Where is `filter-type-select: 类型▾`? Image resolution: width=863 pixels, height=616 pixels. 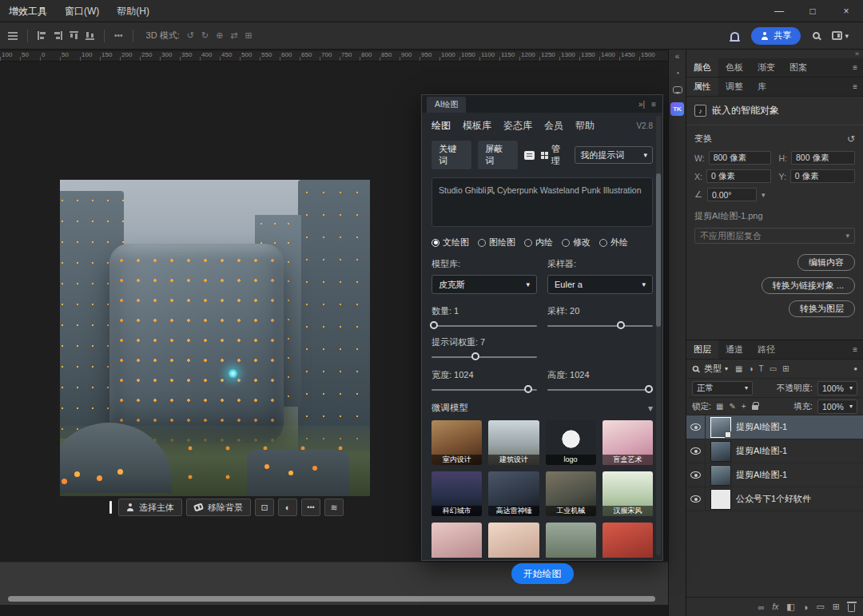
filter-type-select: 类型▾ is located at coordinates (716, 369).